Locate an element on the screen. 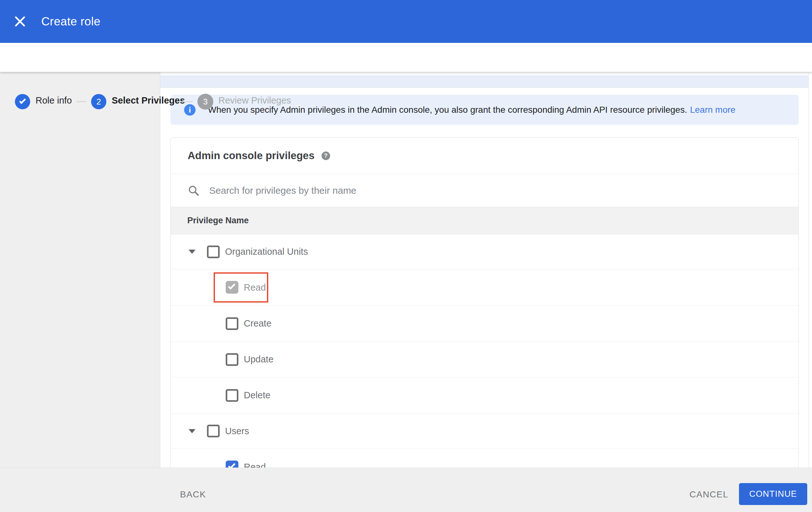 The image size is (812, 512). info-icon: i is located at coordinates (190, 110).